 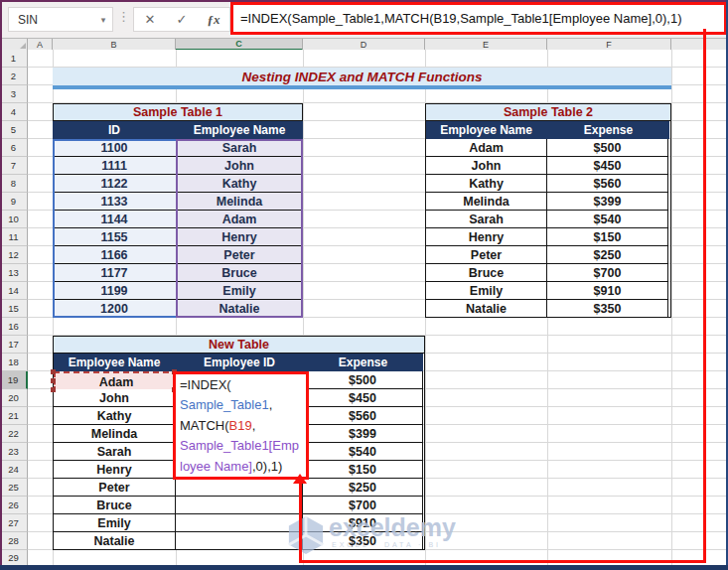 I want to click on row-header-5: 5, so click(x=14, y=130).